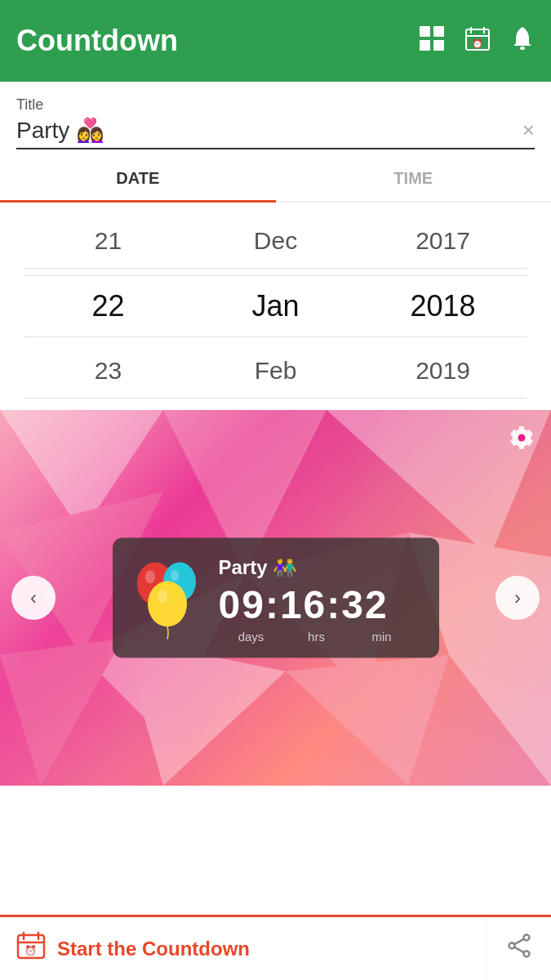 This screenshot has width=551, height=980. I want to click on calendar-icon: ⏰, so click(478, 41).